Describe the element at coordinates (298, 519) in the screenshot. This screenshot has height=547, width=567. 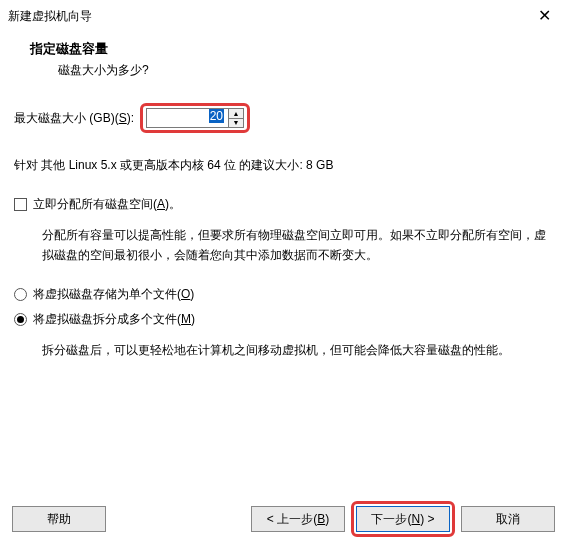
I see `back-button: < 上一步(B)` at that location.